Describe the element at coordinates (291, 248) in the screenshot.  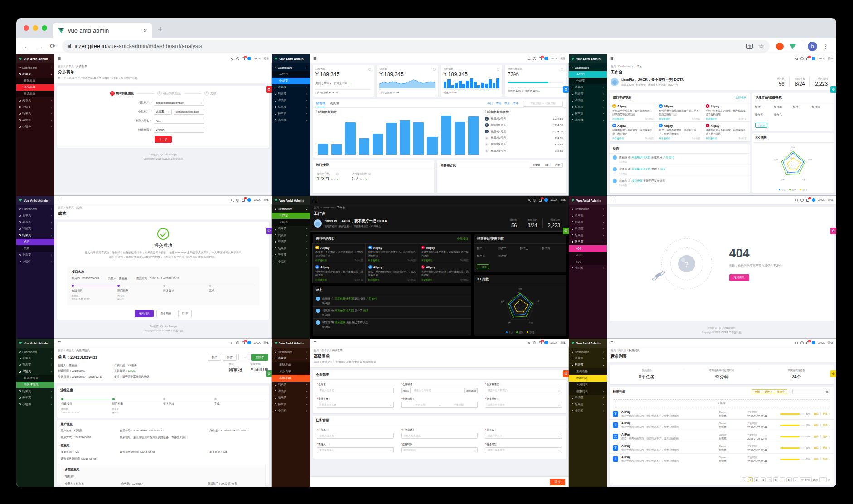
I see `sidebar-item: 结果页▾` at that location.